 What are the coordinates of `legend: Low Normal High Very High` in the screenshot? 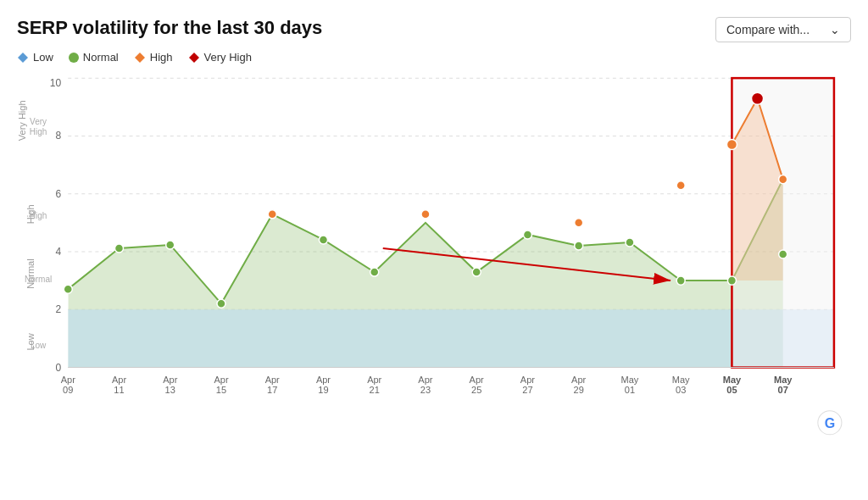 It's located at (434, 58).